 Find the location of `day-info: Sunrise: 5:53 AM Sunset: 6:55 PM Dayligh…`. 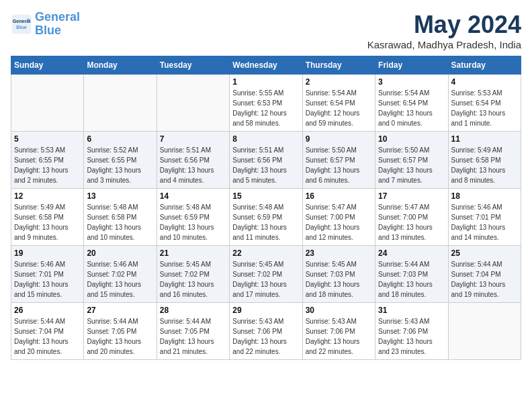

day-info: Sunrise: 5:53 AM Sunset: 6:55 PM Dayligh… is located at coordinates (47, 165).